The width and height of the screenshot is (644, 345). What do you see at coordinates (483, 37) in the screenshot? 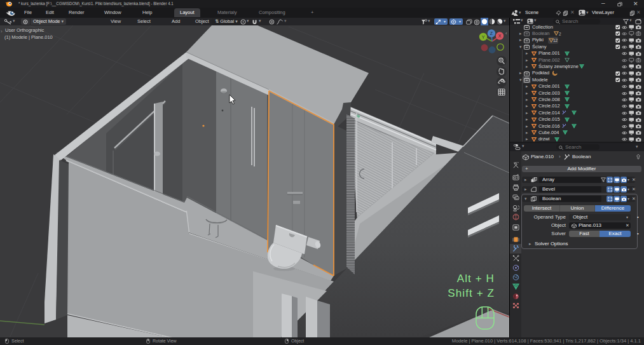
I see `svg-text: Y` at bounding box center [483, 37].